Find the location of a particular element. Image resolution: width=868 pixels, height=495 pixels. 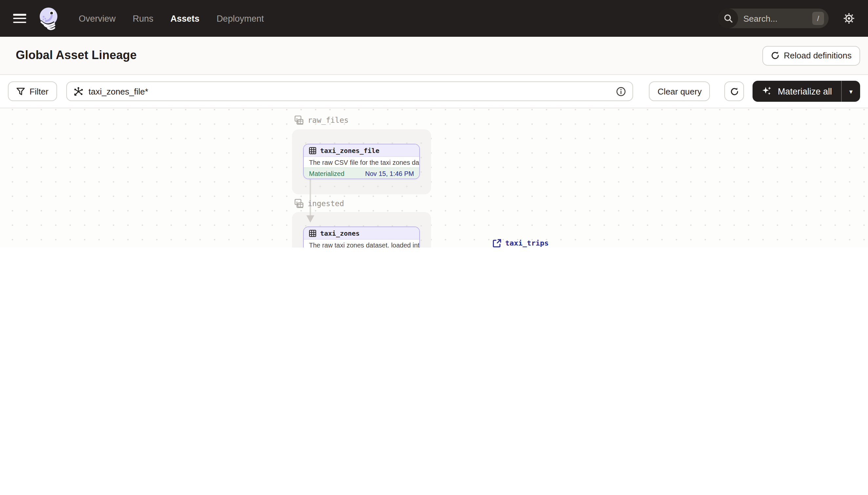

refresh-graph-button is located at coordinates (734, 91).